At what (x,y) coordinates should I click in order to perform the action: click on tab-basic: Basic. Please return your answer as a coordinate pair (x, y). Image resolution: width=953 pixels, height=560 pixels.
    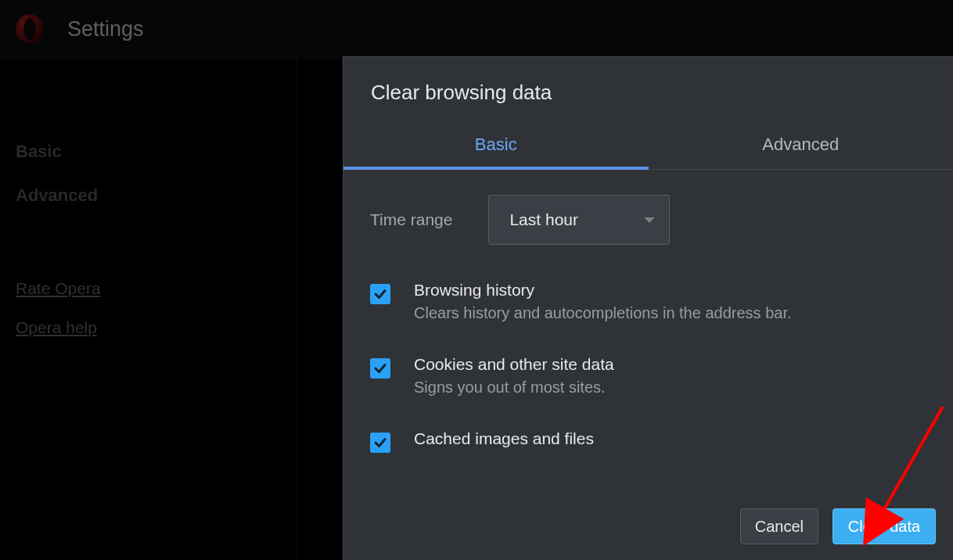
    Looking at the image, I should click on (496, 145).